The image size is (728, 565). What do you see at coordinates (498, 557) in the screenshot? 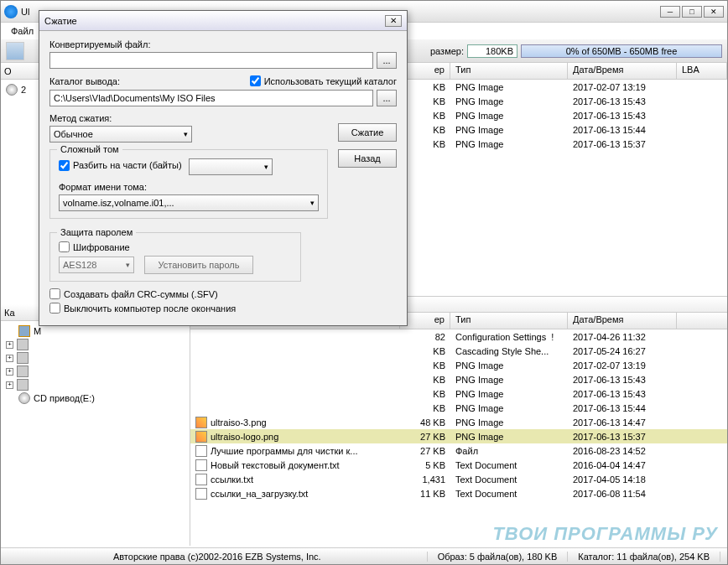
I see `status-image: Образ: 5 файла(ов), 180 KB` at bounding box center [498, 557].